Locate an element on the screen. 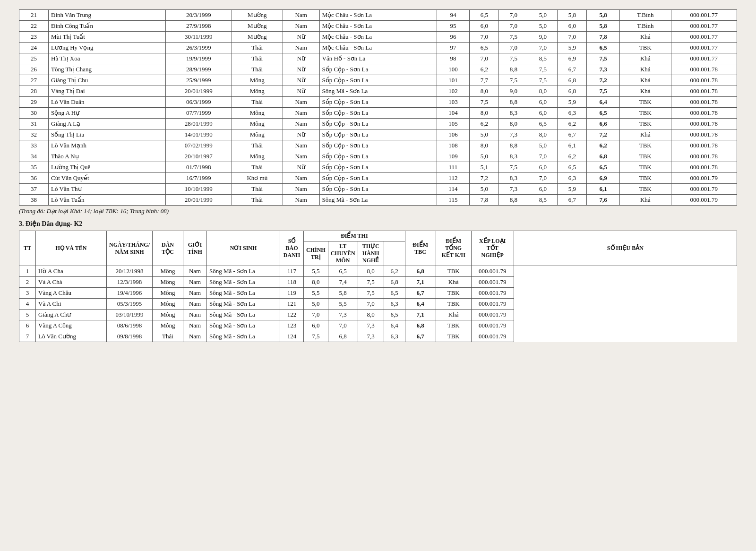 This screenshot has height=551, width=756. cell-dob: 26/3/1999 is located at coordinates (199, 48).